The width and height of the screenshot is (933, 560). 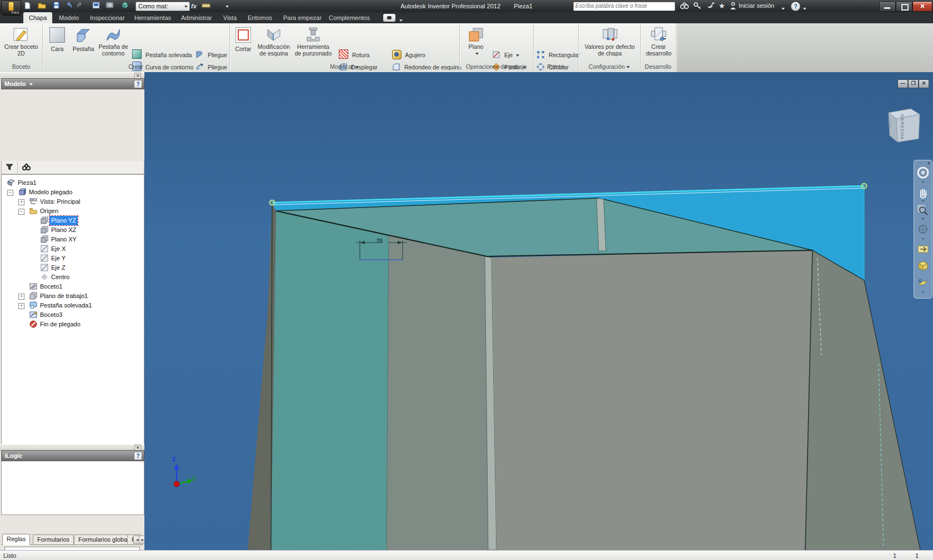 What do you see at coordinates (72, 249) in the screenshot?
I see `tree-item-eje-x: Eje X` at bounding box center [72, 249].